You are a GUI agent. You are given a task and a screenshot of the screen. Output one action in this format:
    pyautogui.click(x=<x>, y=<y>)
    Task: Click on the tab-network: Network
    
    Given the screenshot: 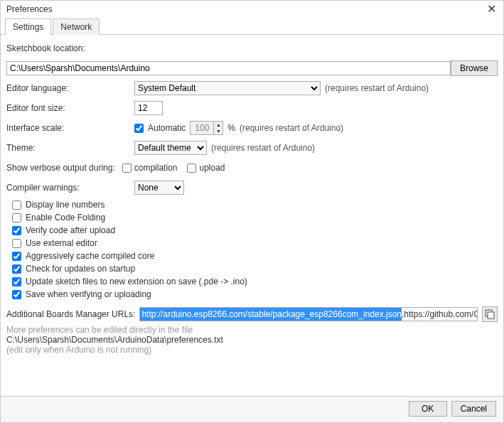 What is the action you would take?
    pyautogui.click(x=76, y=27)
    